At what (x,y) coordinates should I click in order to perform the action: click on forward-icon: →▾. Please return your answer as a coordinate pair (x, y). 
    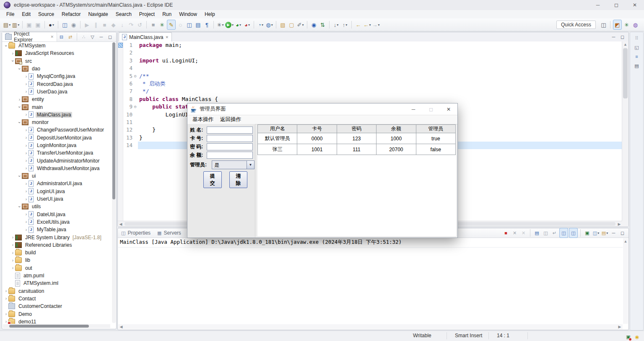
    Looking at the image, I should click on (376, 25).